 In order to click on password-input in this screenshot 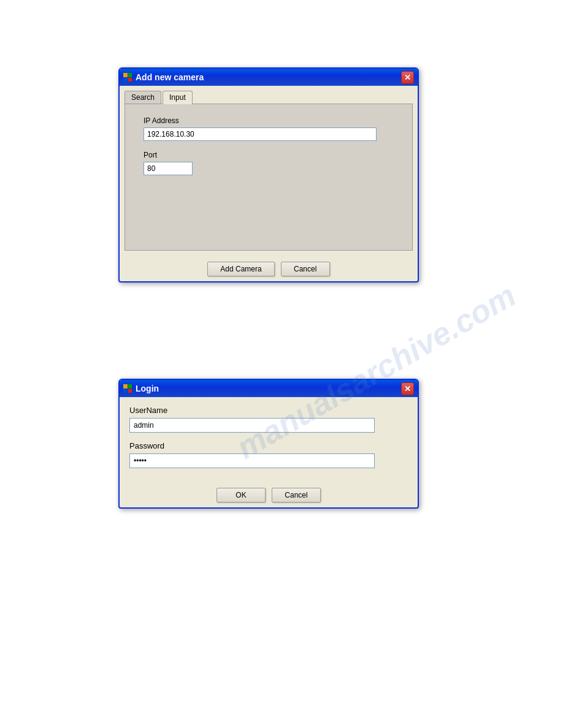, I will do `click(252, 461)`.